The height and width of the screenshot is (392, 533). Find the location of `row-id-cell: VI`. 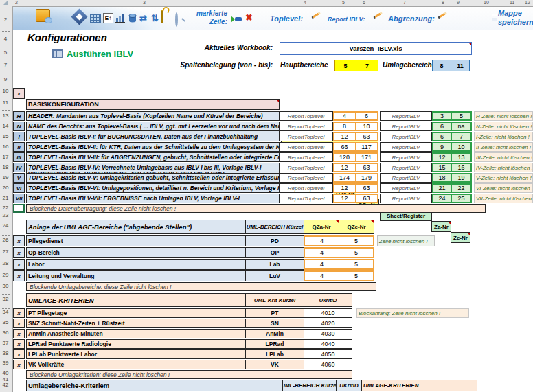

row-id-cell: VI is located at coordinates (19, 188).